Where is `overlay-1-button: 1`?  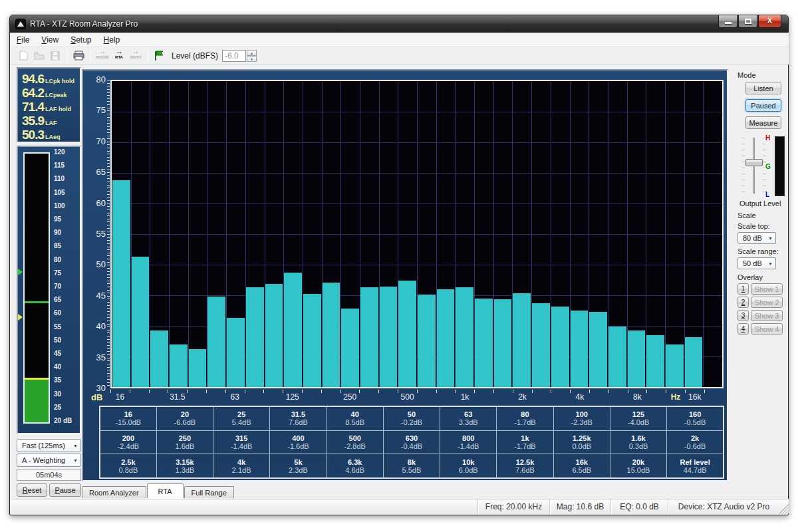
overlay-1-button: 1 is located at coordinates (743, 289).